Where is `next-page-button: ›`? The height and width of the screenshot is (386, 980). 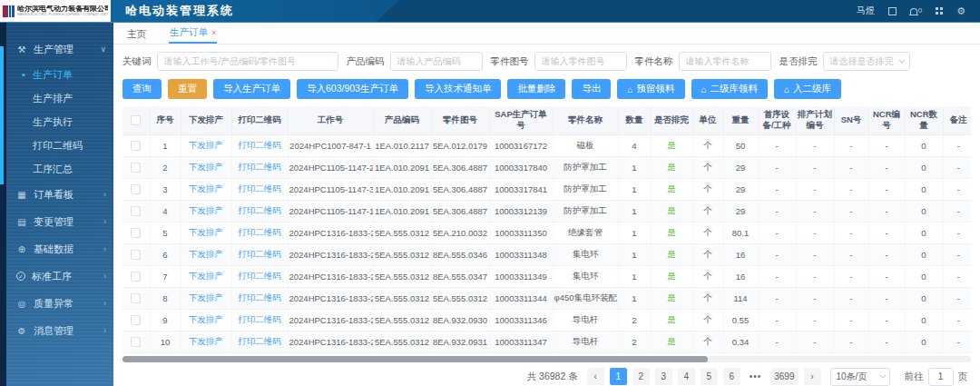
next-page-button: › is located at coordinates (813, 376).